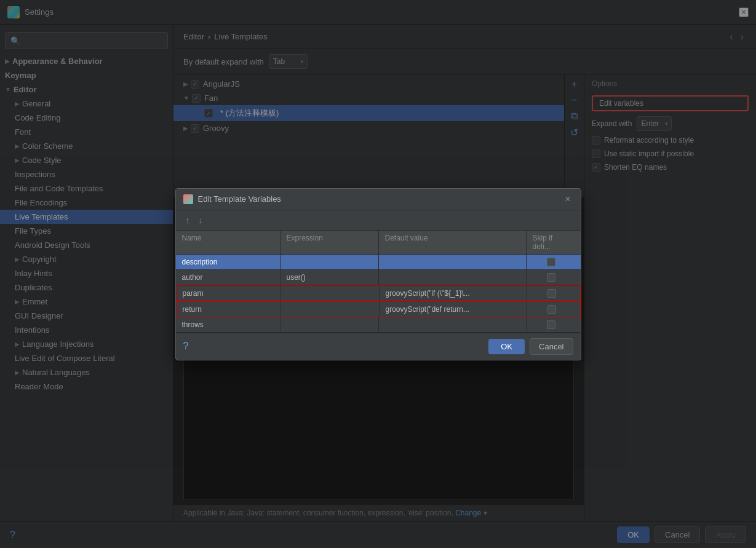  Describe the element at coordinates (330, 277) in the screenshot. I see `cell-author-expression: user()` at that location.